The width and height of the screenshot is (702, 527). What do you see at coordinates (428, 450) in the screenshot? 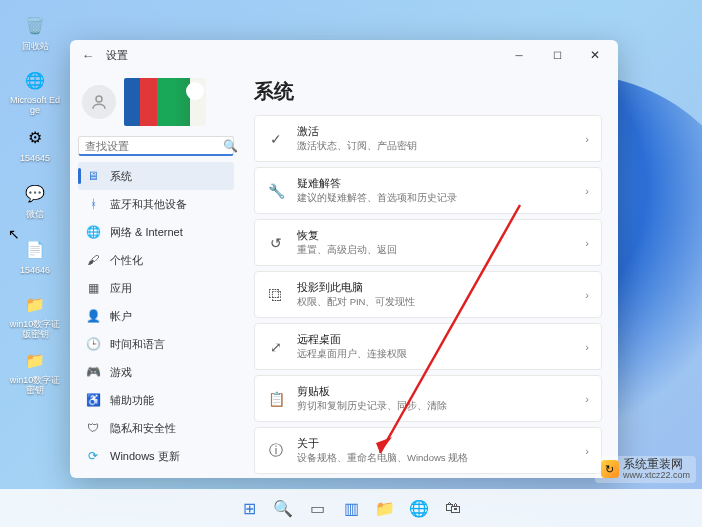
I see `card-about: ⓘ关于设备规格、重命名电脑、Windows 规格›` at bounding box center [428, 450].